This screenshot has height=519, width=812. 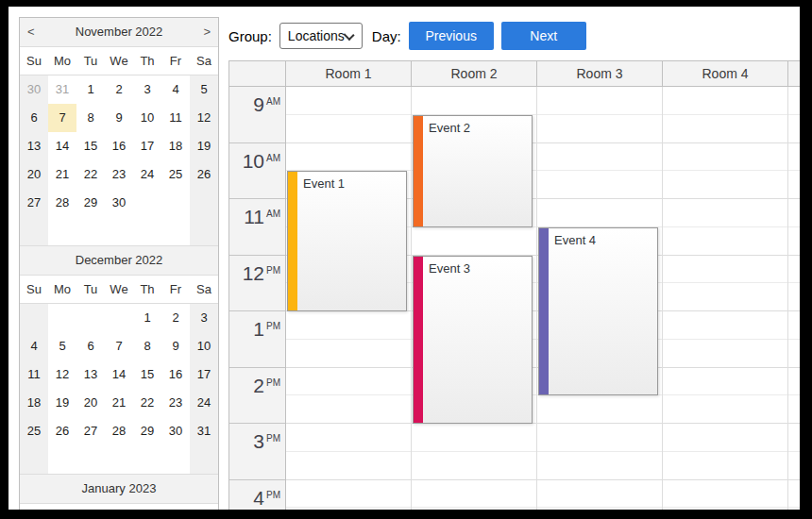 What do you see at coordinates (62, 175) in the screenshot?
I see `day-cell: 21` at bounding box center [62, 175].